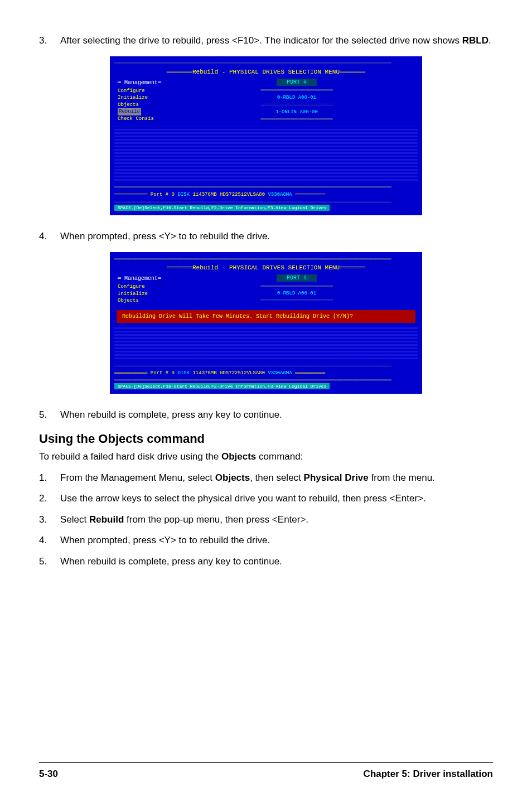 This screenshot has height=802, width=532. What do you see at coordinates (277, 499) in the screenshot?
I see `step-text: Use the arrow keys to select the physica…` at bounding box center [277, 499].